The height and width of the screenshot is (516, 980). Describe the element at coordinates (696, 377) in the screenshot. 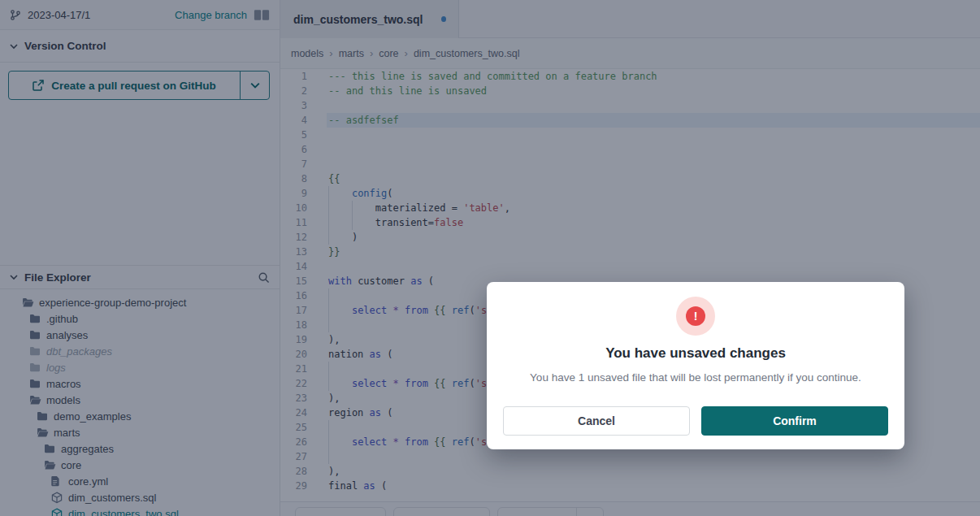

I see `modal-body-text: You have 1 unsaved file that will be los…` at that location.